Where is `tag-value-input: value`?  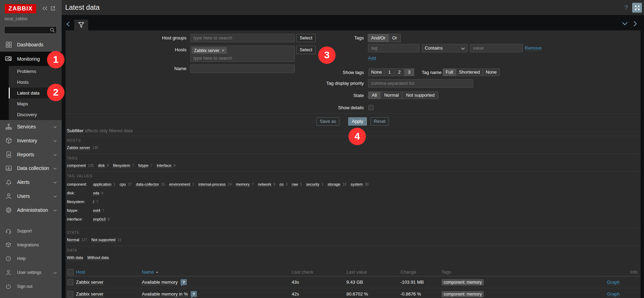 tag-value-input: value is located at coordinates (496, 48).